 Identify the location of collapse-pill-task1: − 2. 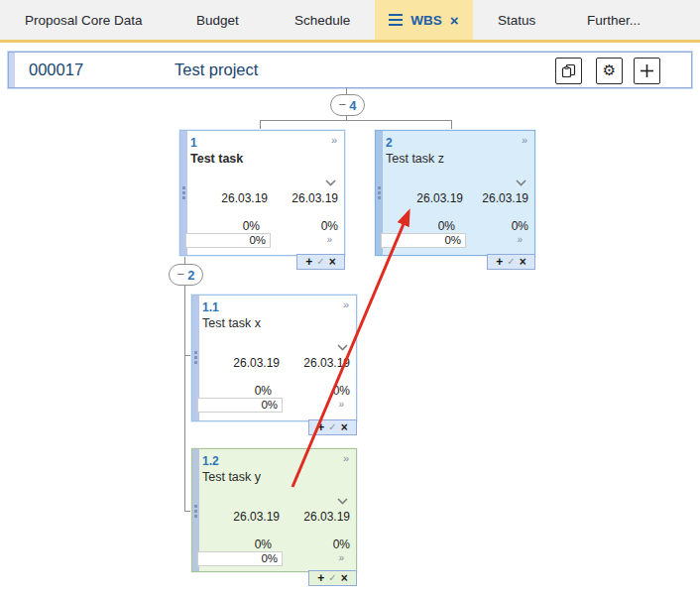
(186, 275).